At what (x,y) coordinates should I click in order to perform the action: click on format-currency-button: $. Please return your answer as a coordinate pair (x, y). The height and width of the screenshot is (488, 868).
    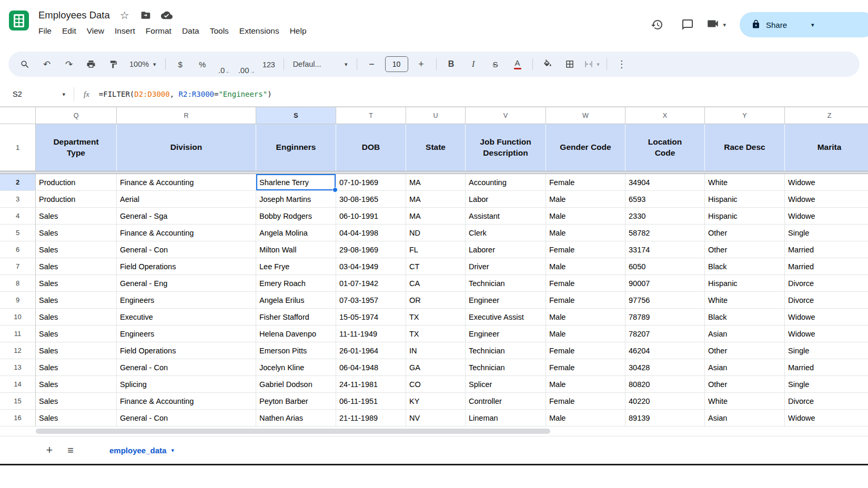
    Looking at the image, I should click on (180, 64).